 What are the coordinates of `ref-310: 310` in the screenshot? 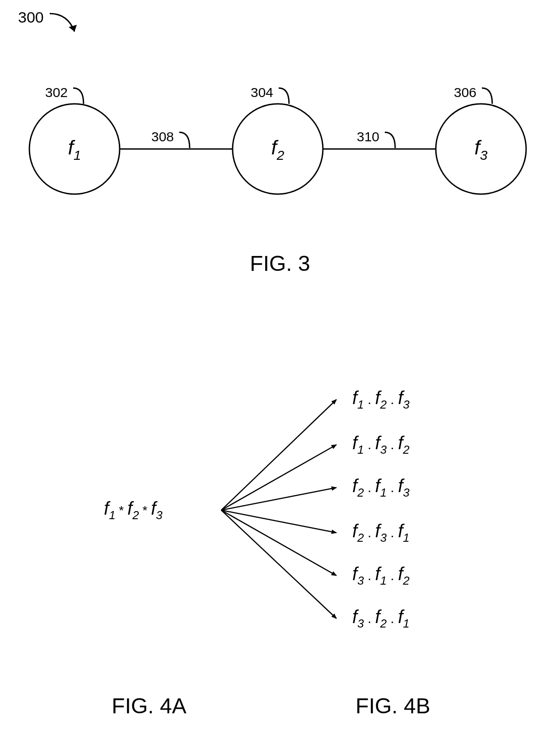 It's located at (368, 136).